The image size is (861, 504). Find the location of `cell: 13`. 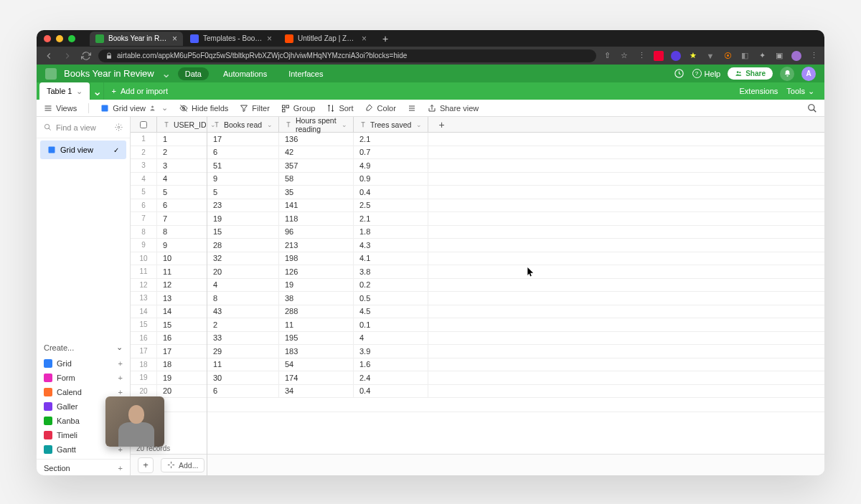

cell: 13 is located at coordinates (182, 298).